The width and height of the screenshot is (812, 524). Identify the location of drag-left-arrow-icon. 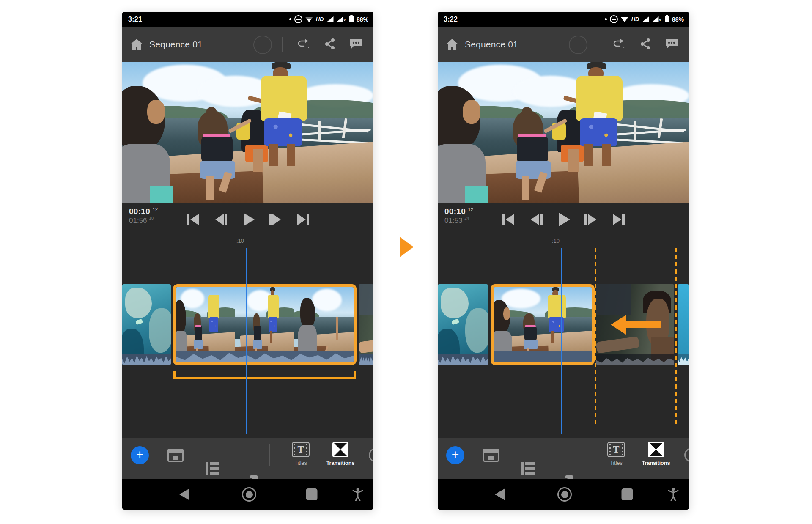
(643, 325).